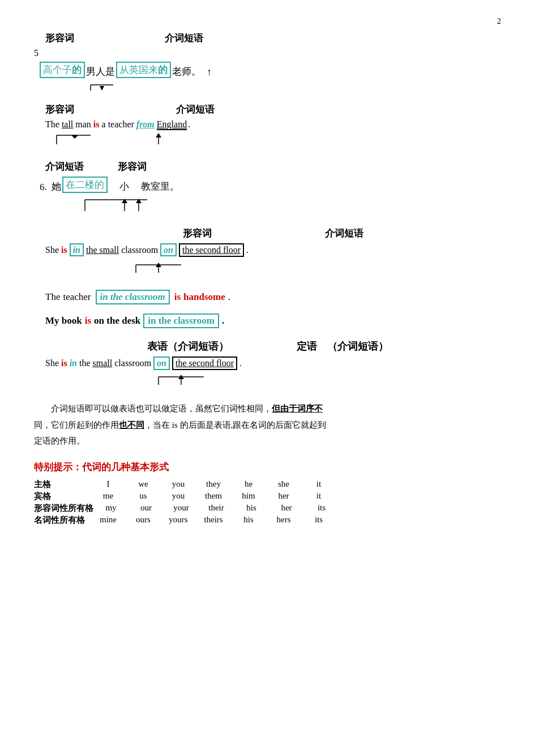  I want to click on num-6: 6., so click(43, 187).